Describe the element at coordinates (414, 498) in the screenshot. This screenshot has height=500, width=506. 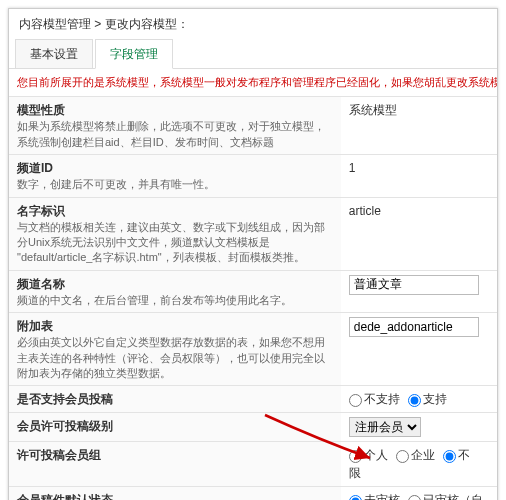
I see `radio-reviewed` at that location.